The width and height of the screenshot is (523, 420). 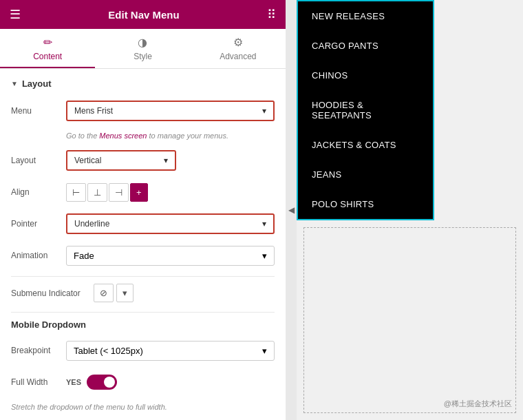 What do you see at coordinates (39, 111) in the screenshot?
I see `menu-label: Menu` at bounding box center [39, 111].